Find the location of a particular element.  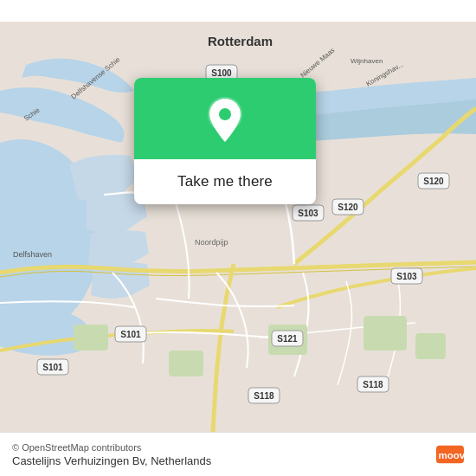

svg-text: moovit is located at coordinates (452, 455).